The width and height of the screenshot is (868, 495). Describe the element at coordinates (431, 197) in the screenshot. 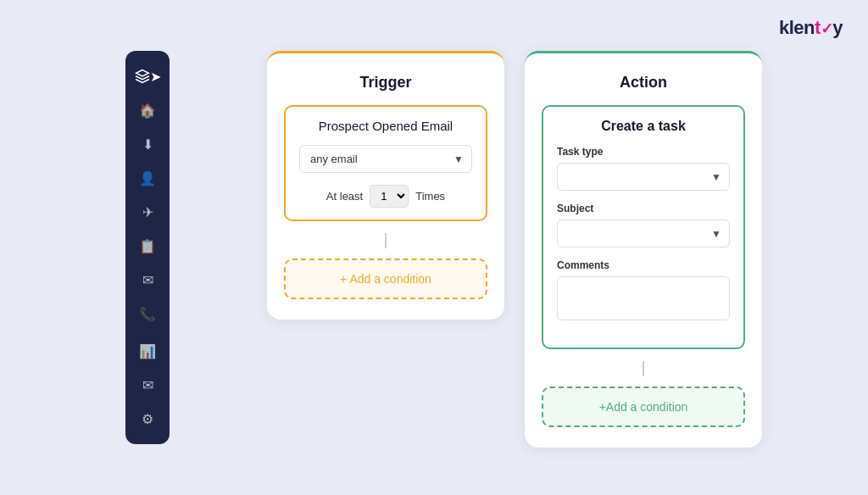

I see `times-label: Times` at that location.